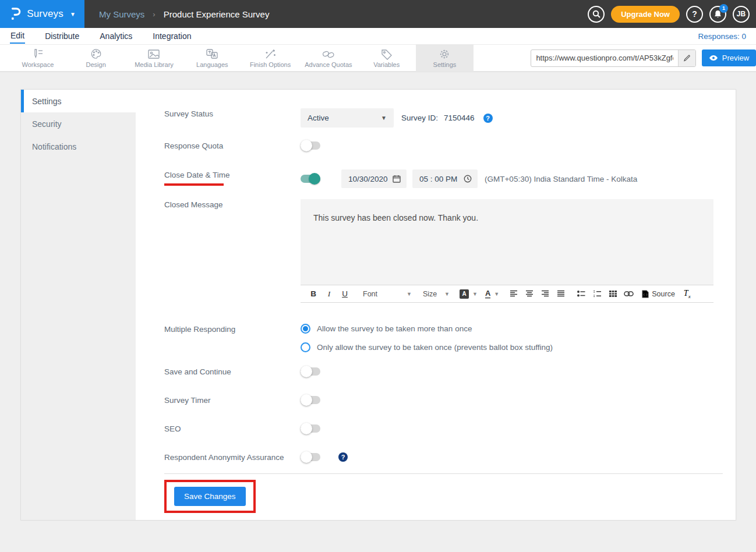 Image resolution: width=756 pixels, height=552 pixels. Describe the element at coordinates (154, 54) in the screenshot. I see `media-library-icon` at that location.